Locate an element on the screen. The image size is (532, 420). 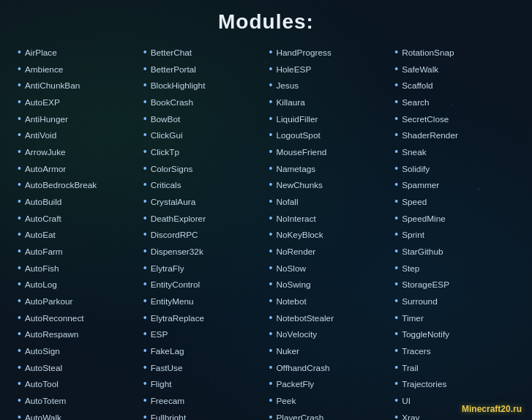
list-item: •AutoReconnect is located at coordinates (78, 318).